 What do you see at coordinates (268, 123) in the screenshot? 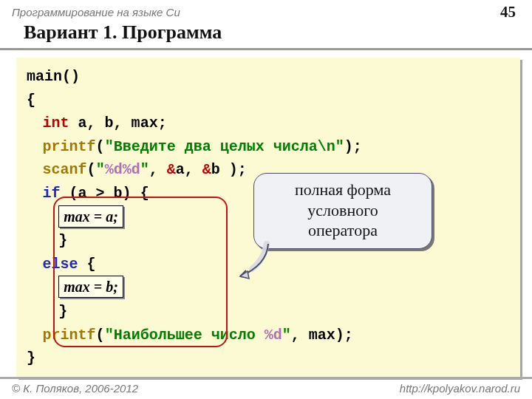
I see `code-line: int a, b, max;` at bounding box center [268, 123].